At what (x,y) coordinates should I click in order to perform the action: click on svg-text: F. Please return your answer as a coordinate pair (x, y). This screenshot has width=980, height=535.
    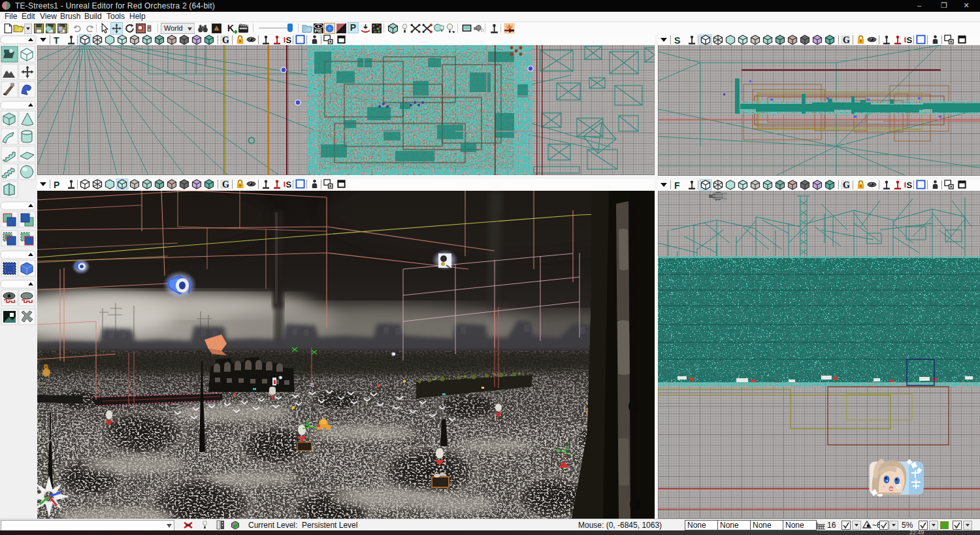
    Looking at the image, I should click on (677, 186).